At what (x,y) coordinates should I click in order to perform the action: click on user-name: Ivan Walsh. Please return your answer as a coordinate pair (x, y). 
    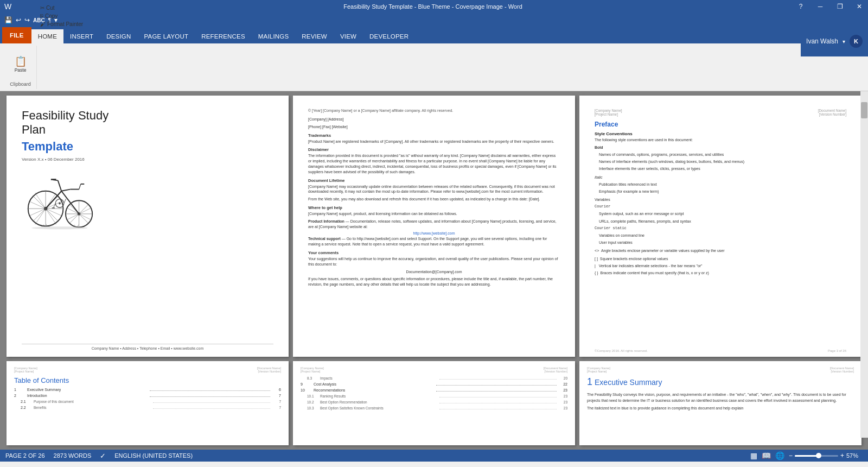
    Looking at the image, I should click on (822, 41).